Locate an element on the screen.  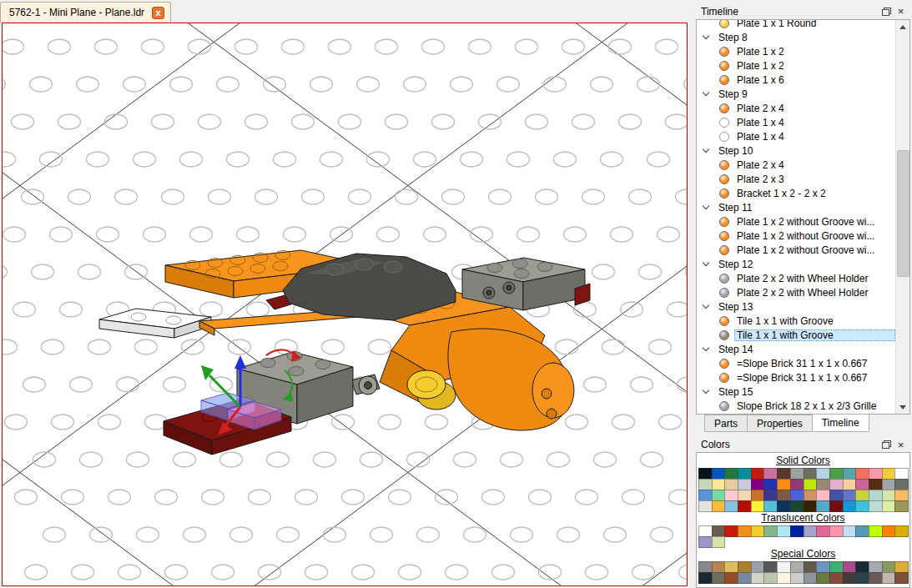
timeline-part-row: Plate 2 x 4 is located at coordinates (796, 108).